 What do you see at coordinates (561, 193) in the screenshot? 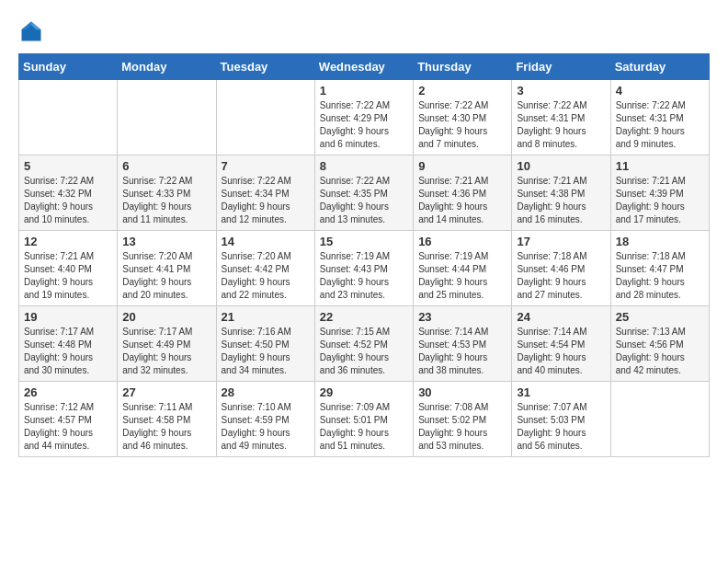
I see `calendar-cell: 10Sunrise: 7:21 AM Sunset: 4:38 PM Dayli…` at bounding box center [561, 193].